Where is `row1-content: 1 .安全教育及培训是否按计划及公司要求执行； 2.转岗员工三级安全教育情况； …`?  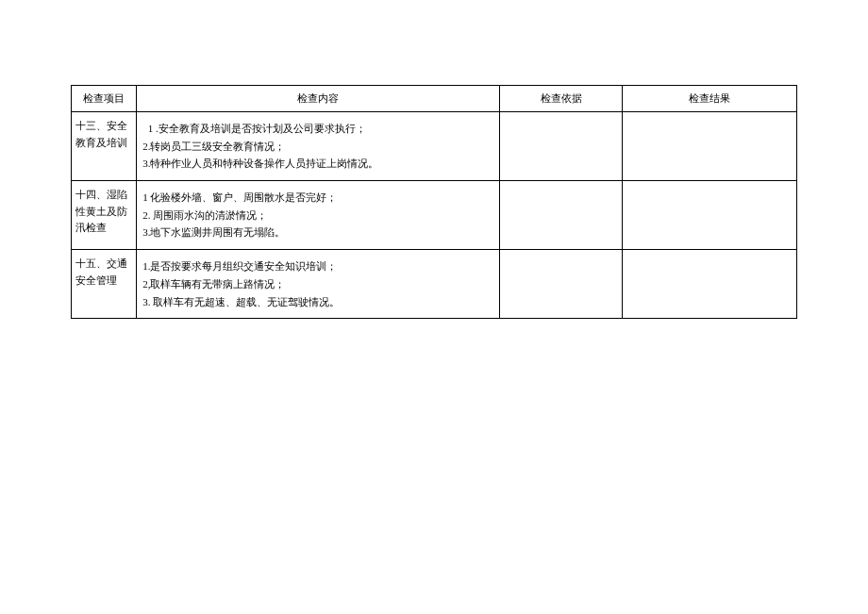
row1-content: 1 .安全教育及培训是否按计划及公司要求执行； 2.转岗员工三级安全教育情况； … is located at coordinates (319, 147).